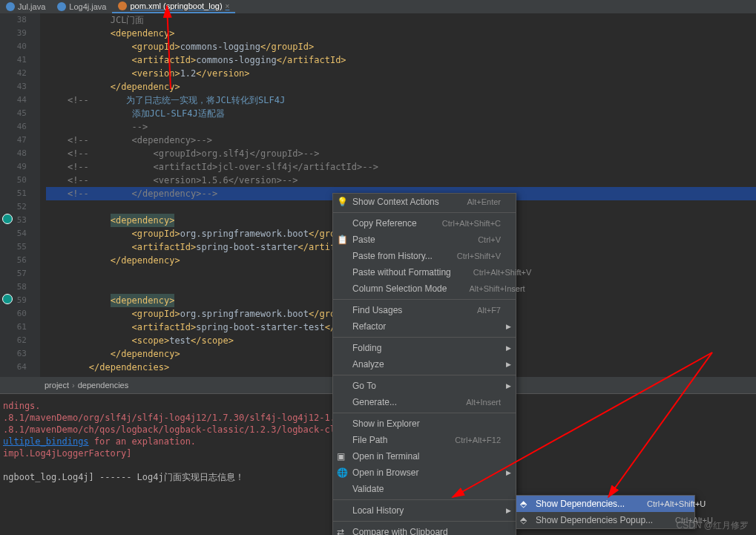 This screenshot has height=535, width=756. Describe the element at coordinates (31, 7) in the screenshot. I see `tab-label: Jul.java` at that location.